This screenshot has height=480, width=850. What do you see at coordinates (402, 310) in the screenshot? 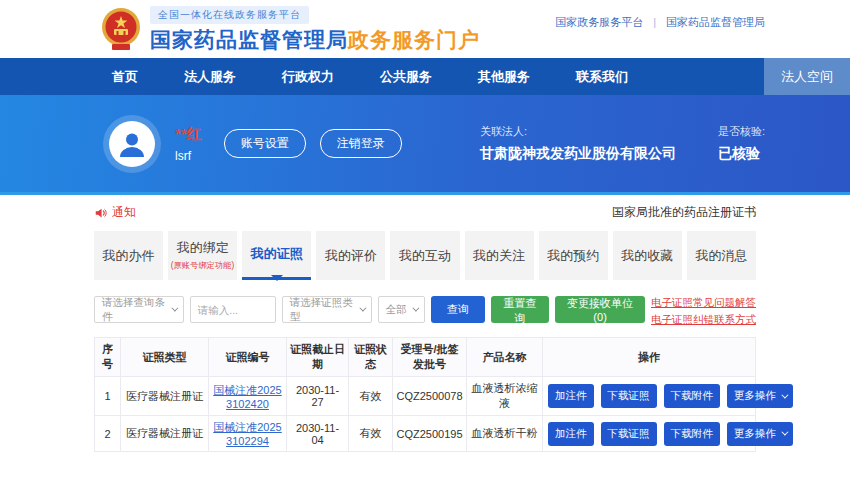
I see `scope-select: 全部` at bounding box center [402, 310].